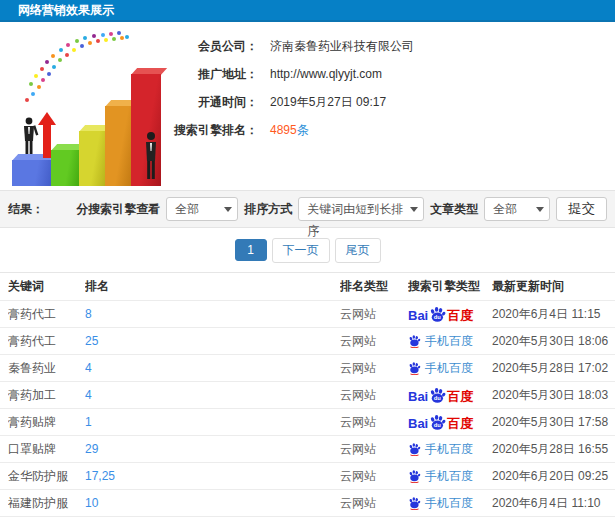  I want to click on rank-link: 29, so click(92, 449).